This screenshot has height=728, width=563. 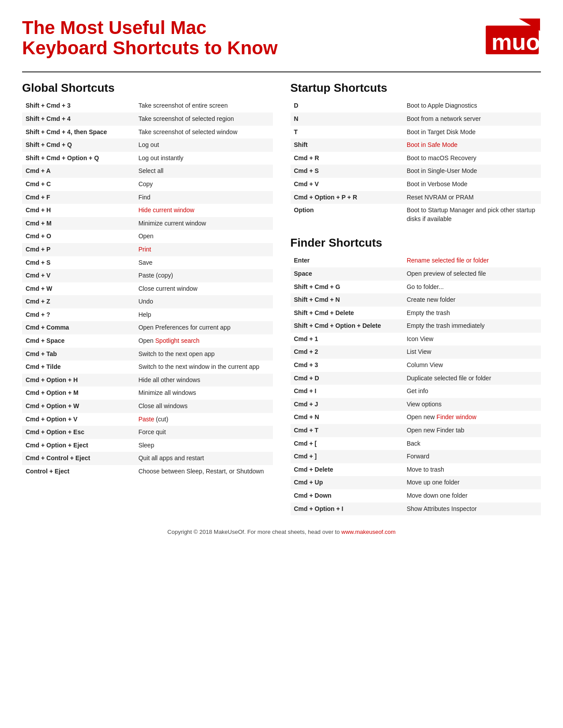 What do you see at coordinates (79, 198) in the screenshot?
I see `shortcut-key: Cmd + F` at bounding box center [79, 198].